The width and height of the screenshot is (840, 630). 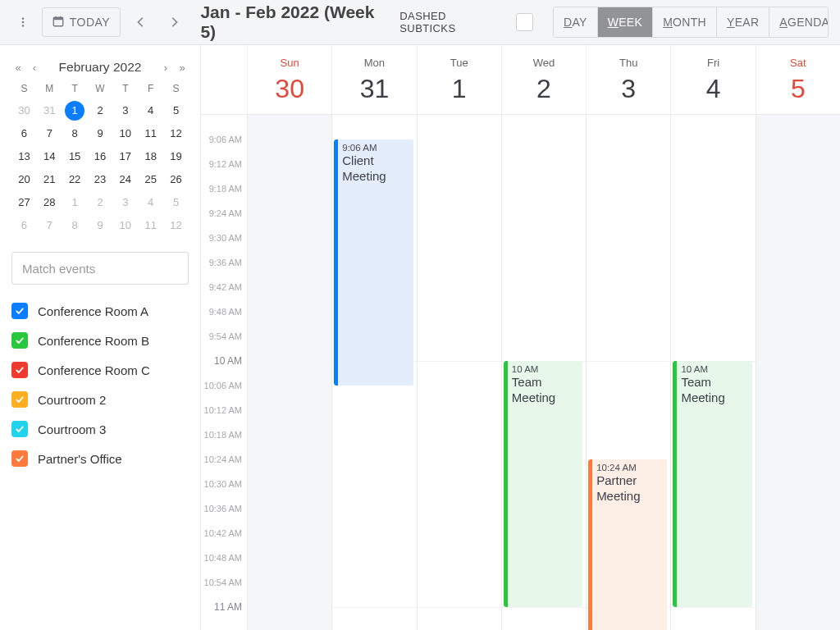 I want to click on mini-day: 31, so click(x=49, y=111).